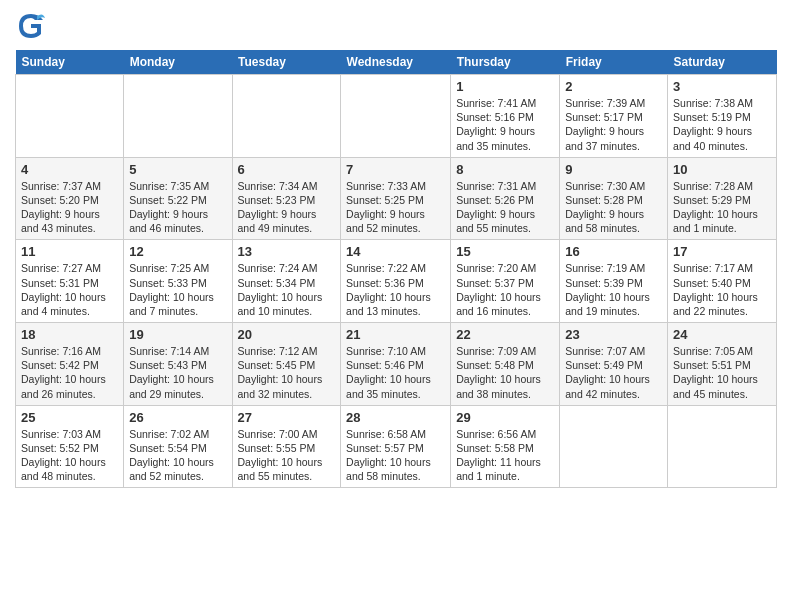 This screenshot has height=612, width=792. What do you see at coordinates (722, 252) in the screenshot?
I see `day-number: 17` at bounding box center [722, 252].